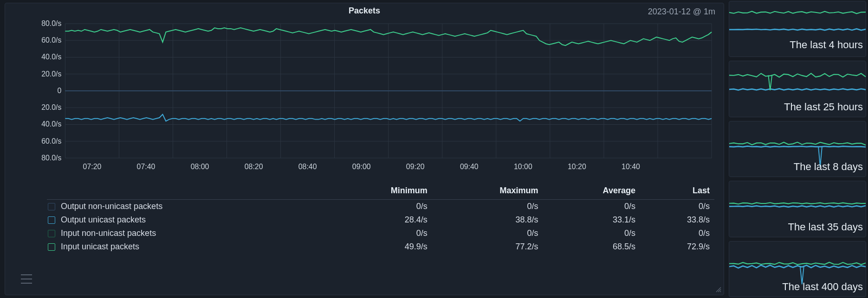 The width and height of the screenshot is (868, 298). Describe the element at coordinates (381, 234) in the screenshot. I see `table-row: Input non-unicast packets0/s0/s0/s0/s` at that location.